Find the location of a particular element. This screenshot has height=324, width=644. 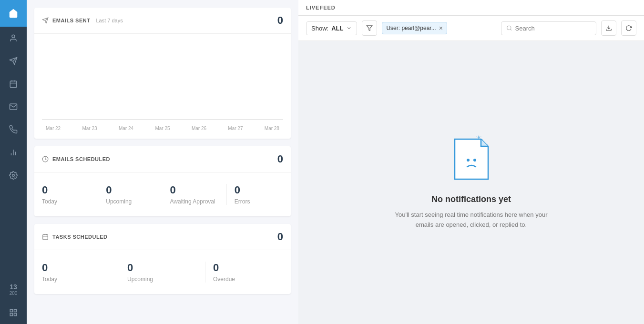

livefeed-header: LIVEFEED is located at coordinates (471, 8).